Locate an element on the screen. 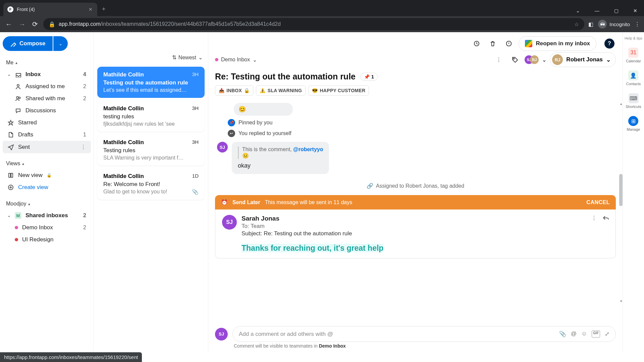 Image resolution: width=644 pixels, height=362 pixels. mention: @robertyyo is located at coordinates (308, 149).